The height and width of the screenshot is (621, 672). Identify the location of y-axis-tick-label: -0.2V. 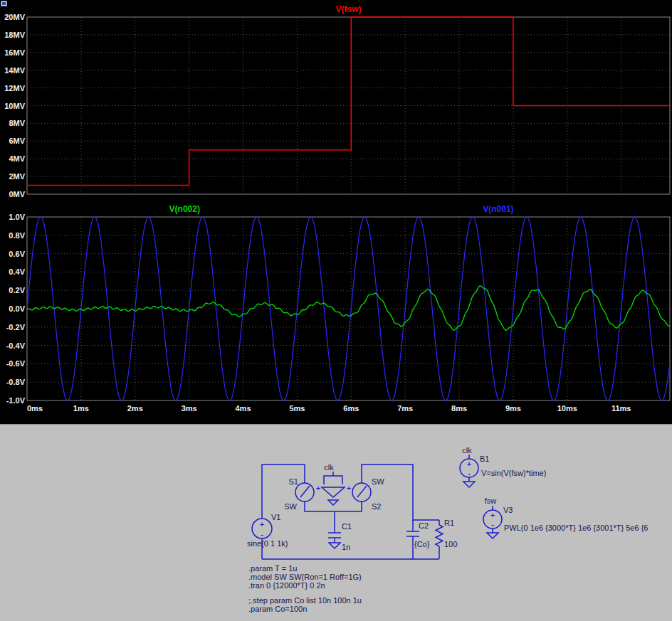
(16, 327).